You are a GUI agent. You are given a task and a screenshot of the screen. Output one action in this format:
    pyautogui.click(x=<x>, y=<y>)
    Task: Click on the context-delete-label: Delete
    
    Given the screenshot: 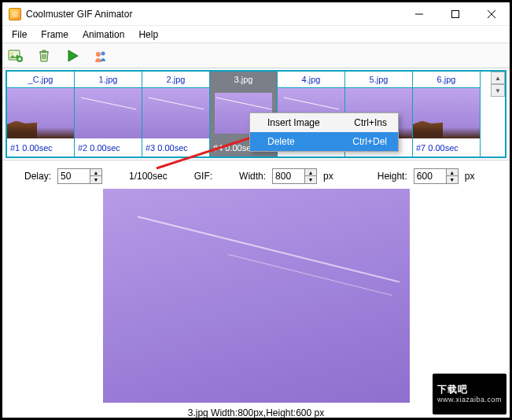 What is the action you would take?
    pyautogui.click(x=282, y=142)
    